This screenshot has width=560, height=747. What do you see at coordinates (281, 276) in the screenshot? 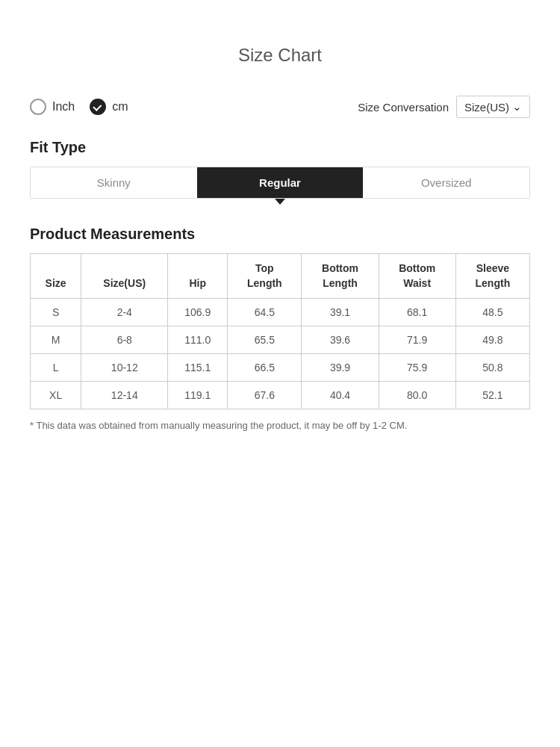
I see `table-header-row: Size Size(US) Hip TopLength BottomLength…` at bounding box center [281, 276].